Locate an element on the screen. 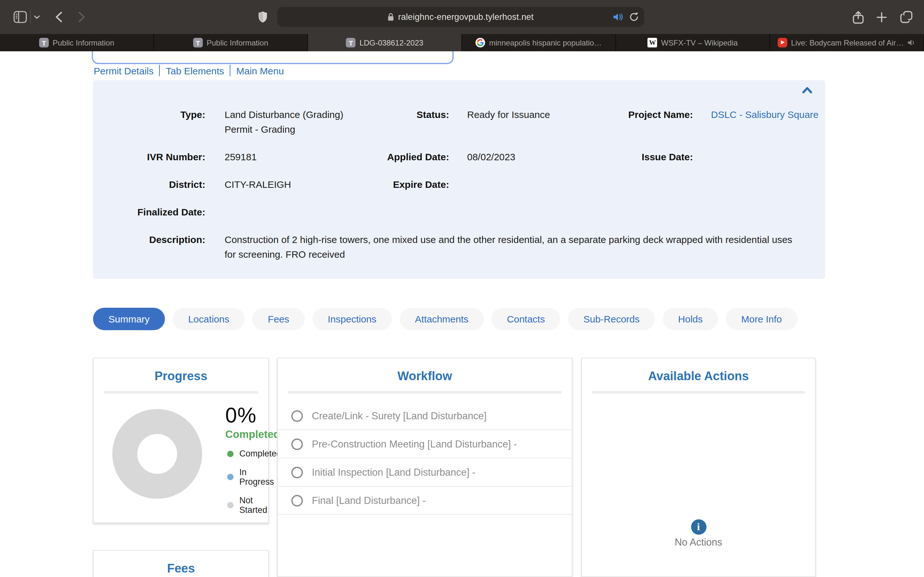 The width and height of the screenshot is (924, 577). permit-row-5: Description: Construction of 2 high-rise… is located at coordinates (459, 247).